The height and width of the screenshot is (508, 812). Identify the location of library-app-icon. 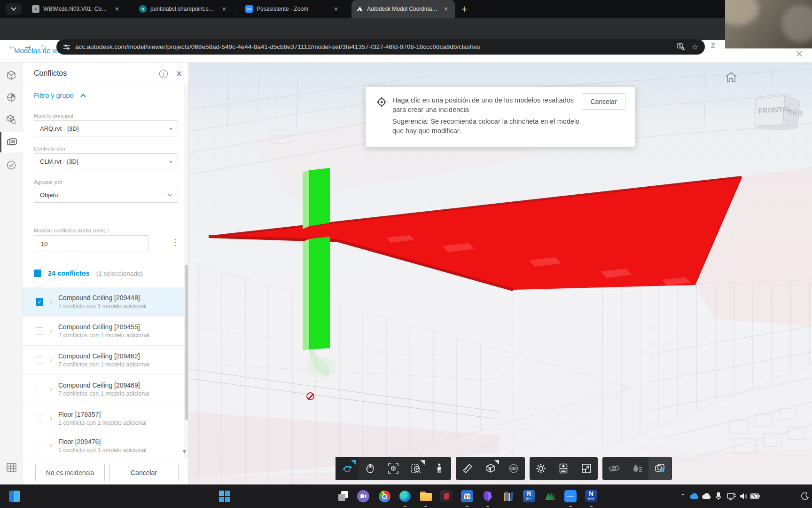
(508, 496).